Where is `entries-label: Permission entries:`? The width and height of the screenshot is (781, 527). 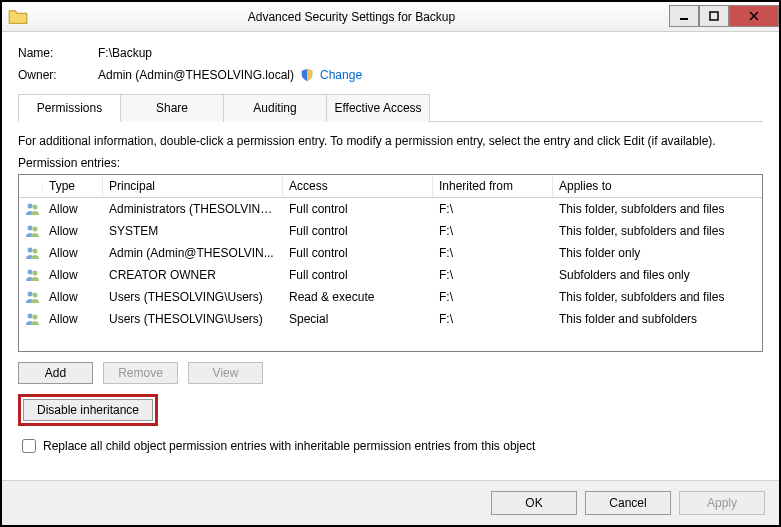
entries-label: Permission entries: is located at coordinates (390, 163).